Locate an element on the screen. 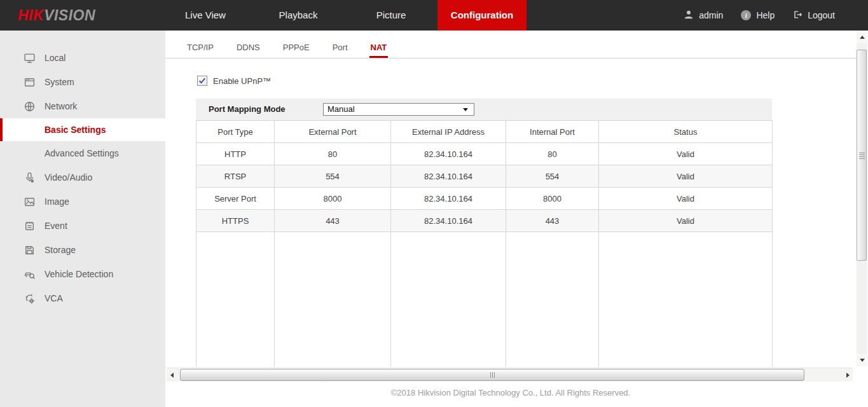  sidebar-item-basic-settings: Basic Settings is located at coordinates (83, 130).